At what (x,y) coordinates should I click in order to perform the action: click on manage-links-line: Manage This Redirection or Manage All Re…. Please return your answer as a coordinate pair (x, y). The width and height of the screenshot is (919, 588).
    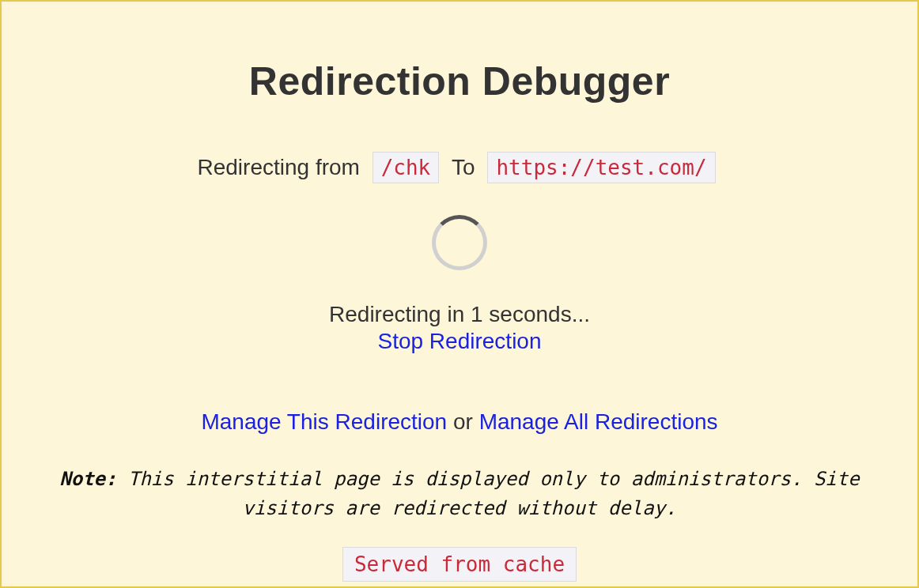
    Looking at the image, I should click on (460, 422).